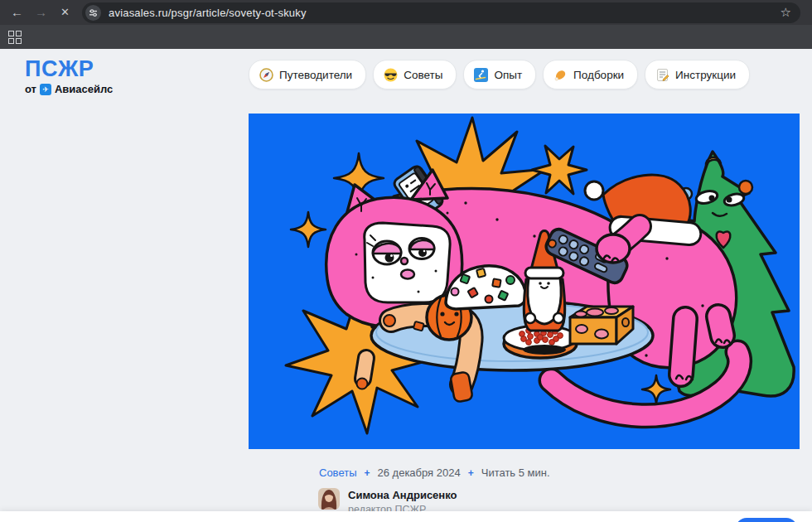 This screenshot has height=522, width=812. What do you see at coordinates (785, 12) in the screenshot?
I see `bookmark-star-icon: ☆` at bounding box center [785, 12].